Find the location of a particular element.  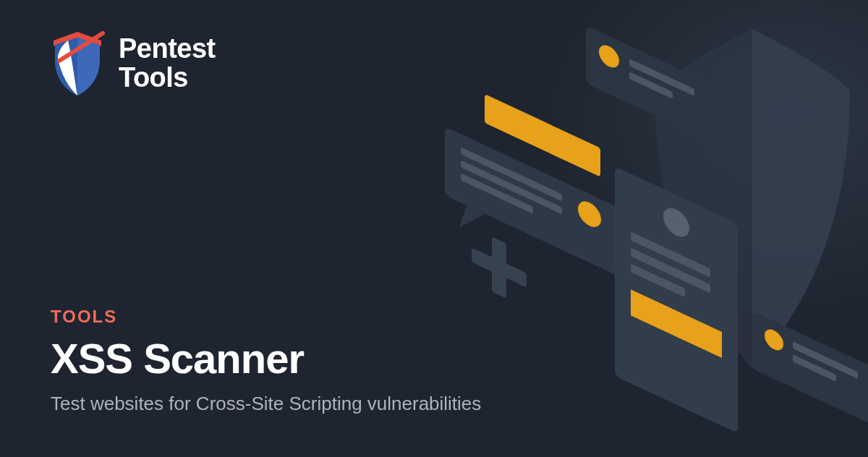

eyebrow-label: TOOLS is located at coordinates (266, 317).